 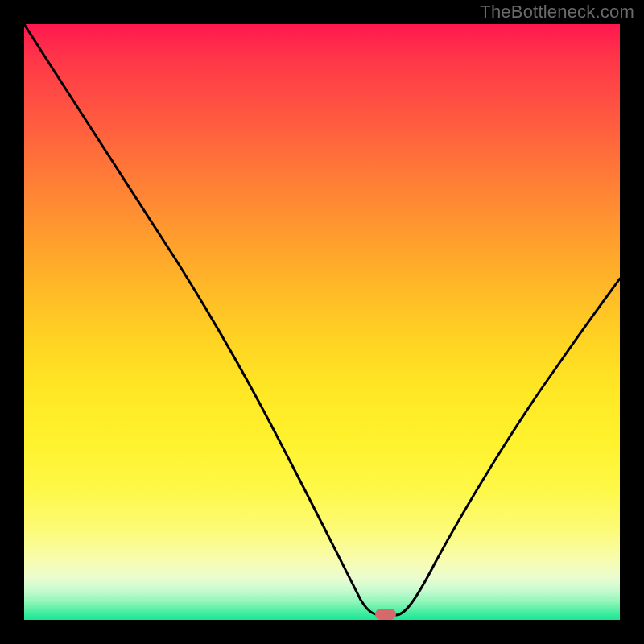 I want to click on optimum-marker, so click(x=386, y=614).